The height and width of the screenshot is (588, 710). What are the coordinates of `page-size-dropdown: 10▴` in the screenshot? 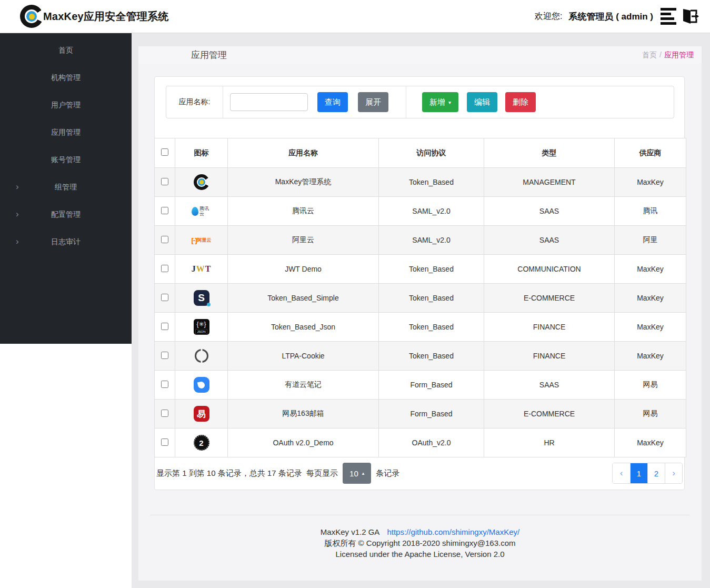 It's located at (357, 473).